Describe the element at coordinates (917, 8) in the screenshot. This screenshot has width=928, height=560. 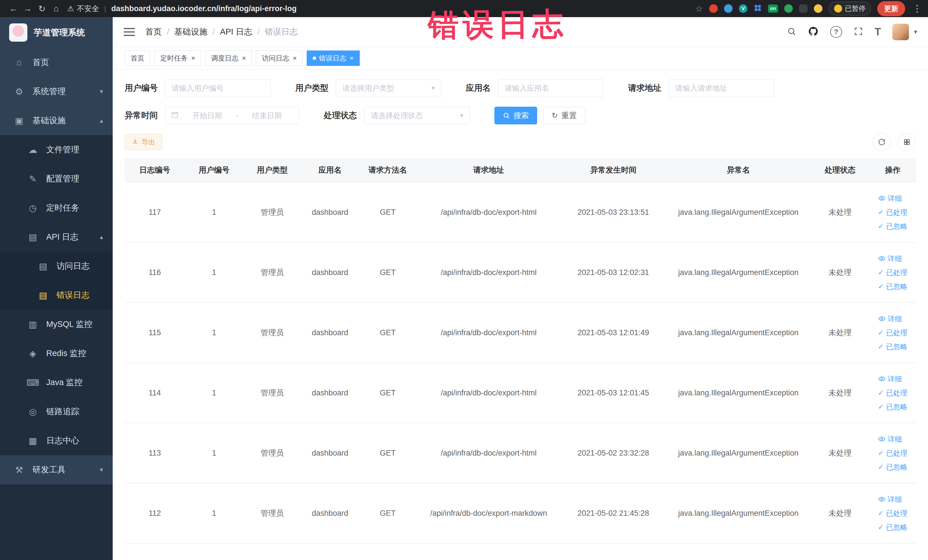
I see `menu-kebab-icon: ⋮` at that location.